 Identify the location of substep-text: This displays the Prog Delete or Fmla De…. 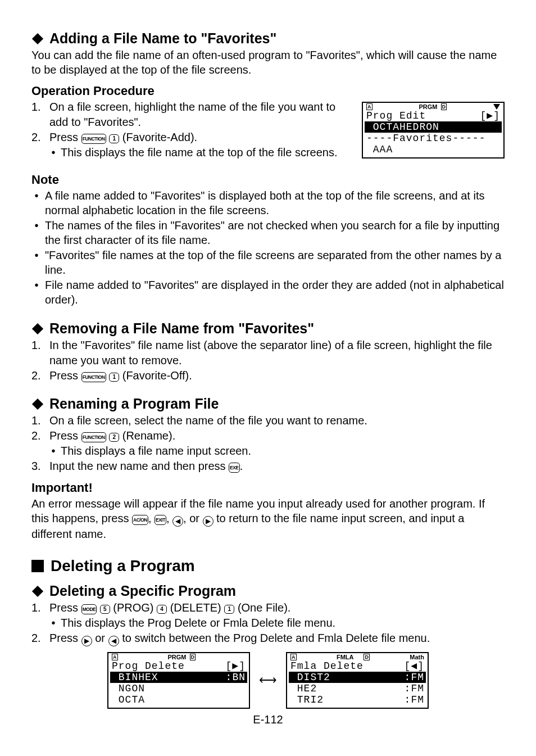
(198, 623).